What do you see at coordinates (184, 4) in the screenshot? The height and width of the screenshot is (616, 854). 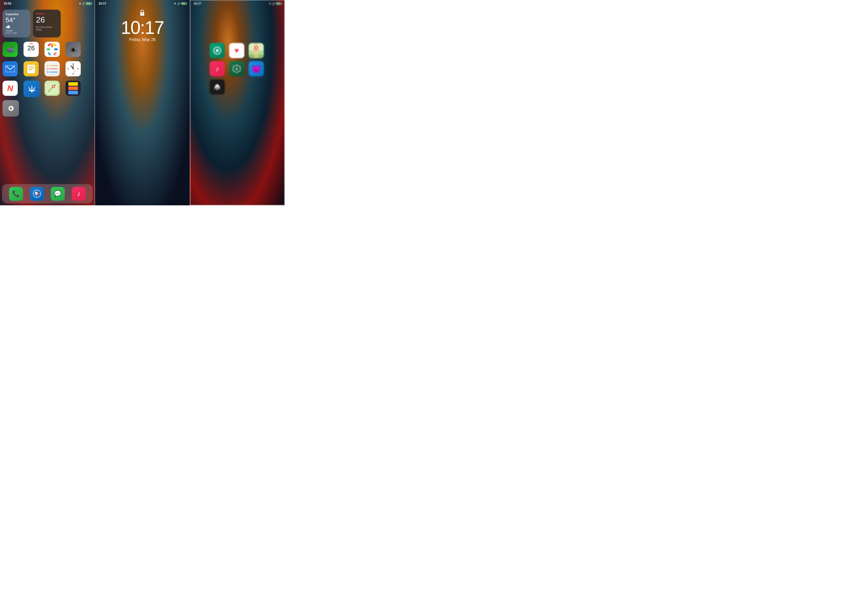 I see `lock-battery-icon` at bounding box center [184, 4].